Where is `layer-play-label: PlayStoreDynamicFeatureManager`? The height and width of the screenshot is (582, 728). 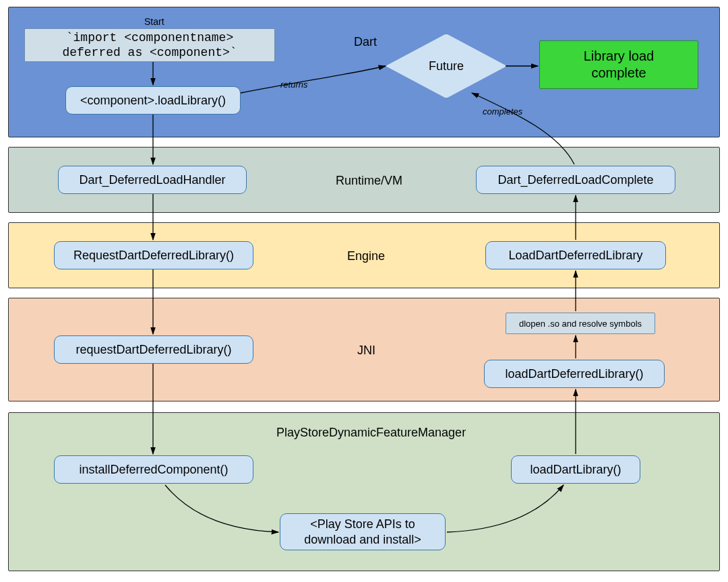 layer-play-label: PlayStoreDynamicFeatureManager is located at coordinates (371, 432).